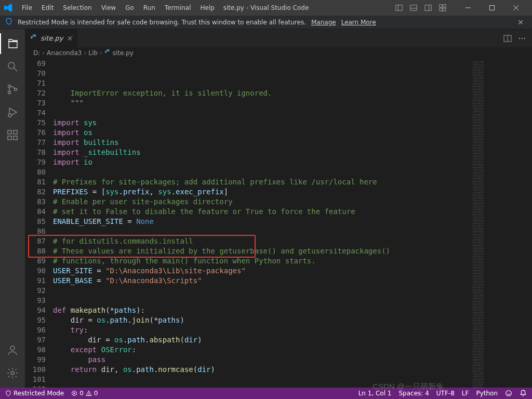  I want to click on breadcrumb-segment: D:, so click(36, 53).